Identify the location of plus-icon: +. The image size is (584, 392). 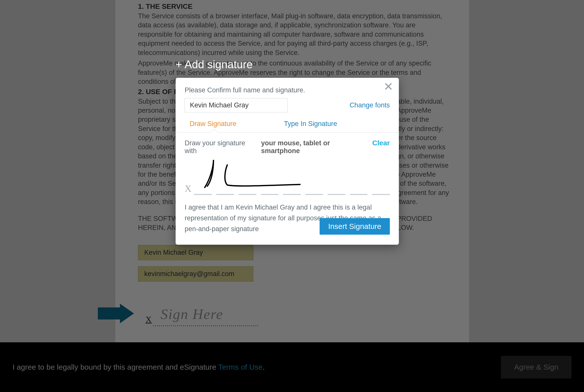
(179, 64).